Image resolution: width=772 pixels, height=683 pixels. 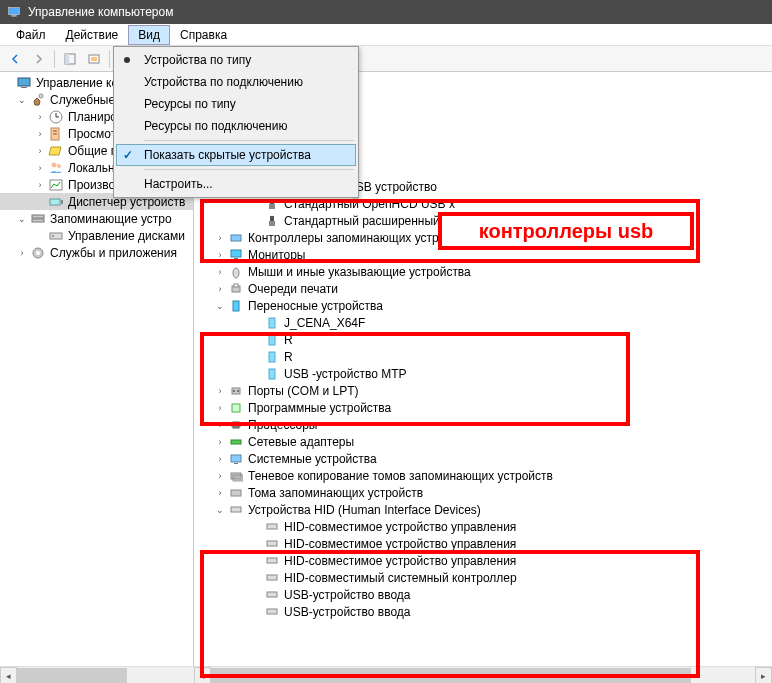 What do you see at coordinates (236, 82) in the screenshot?
I see `dd-by-conn: Устройства по подключению` at bounding box center [236, 82].